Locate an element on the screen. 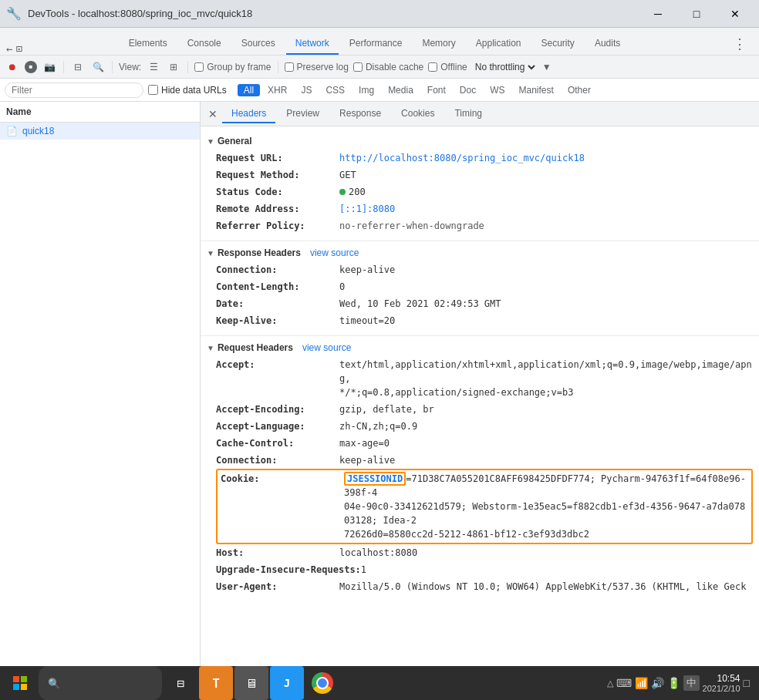  taskbar-keyboard-icon: ⌨ is located at coordinates (624, 683).